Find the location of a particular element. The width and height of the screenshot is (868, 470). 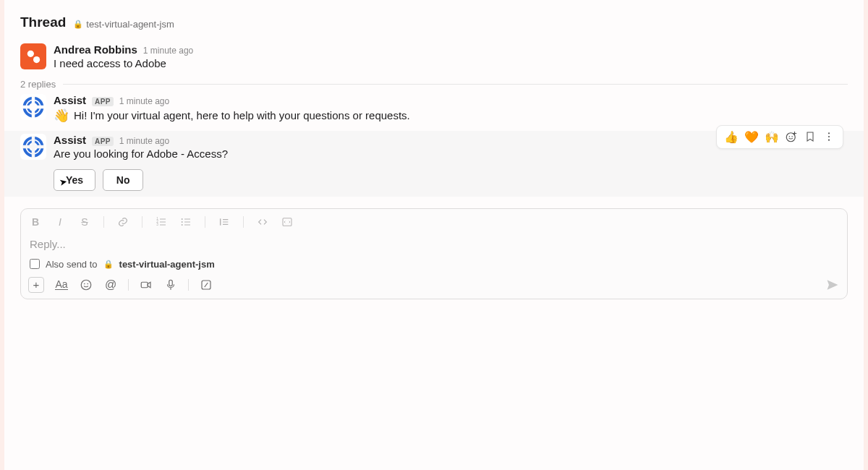

no-button: No is located at coordinates (123, 180).